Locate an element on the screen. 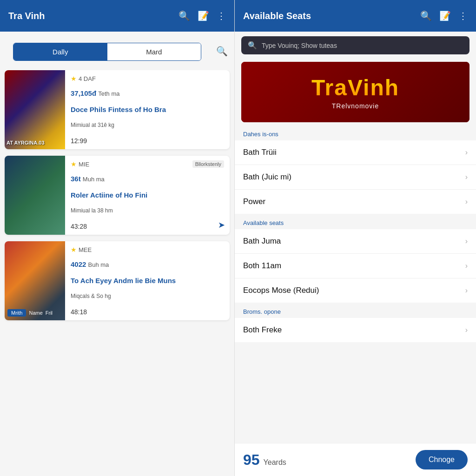  movie-subtitle: Miqcals & So hg is located at coordinates (147, 296).